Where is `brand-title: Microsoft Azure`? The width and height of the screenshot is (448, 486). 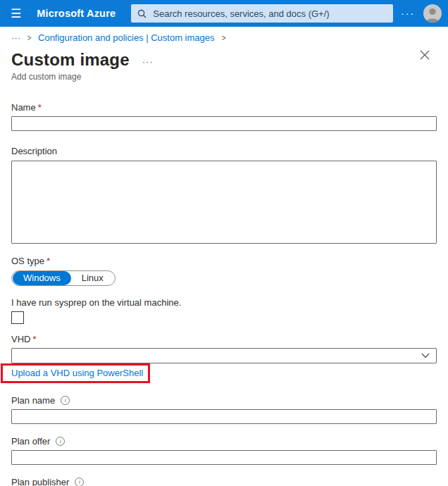
brand-title: Microsoft Azure is located at coordinates (76, 13).